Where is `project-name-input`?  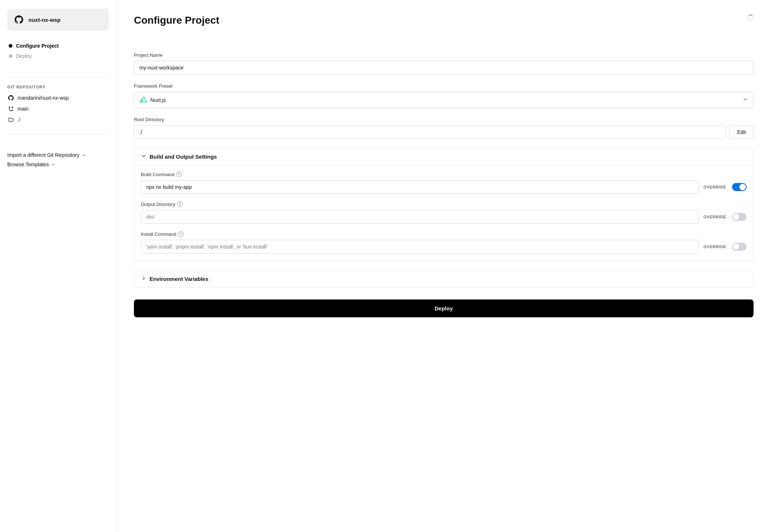
project-name-input is located at coordinates (444, 68).